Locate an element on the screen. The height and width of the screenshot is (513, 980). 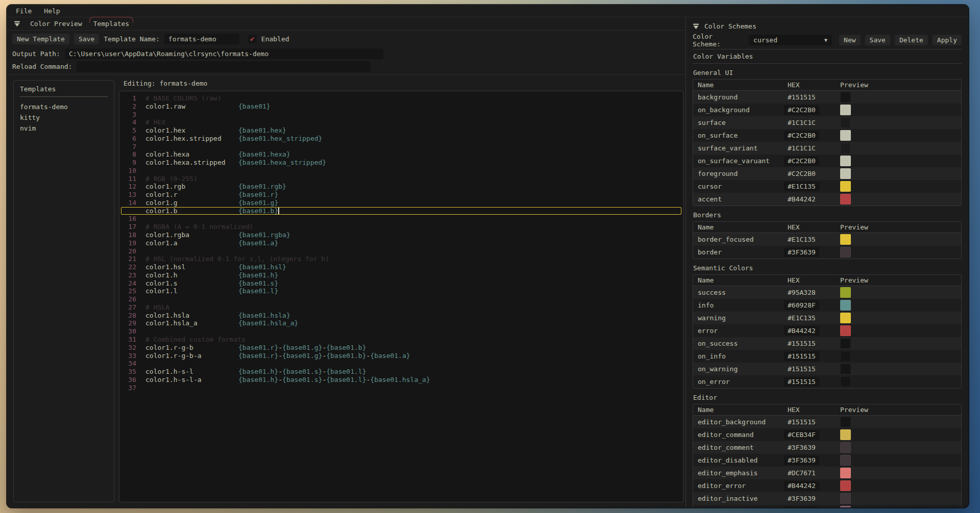
enabled-checkbox: ✔ is located at coordinates (252, 39).